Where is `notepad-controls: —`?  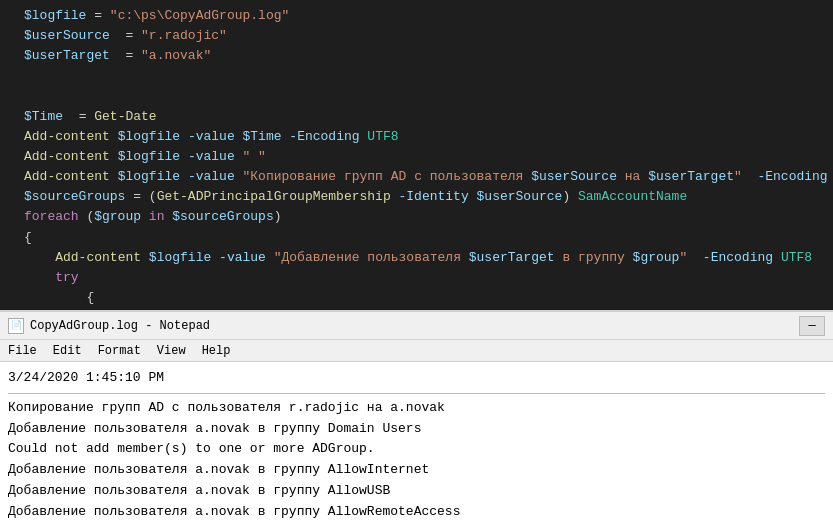
notepad-controls: — is located at coordinates (812, 326).